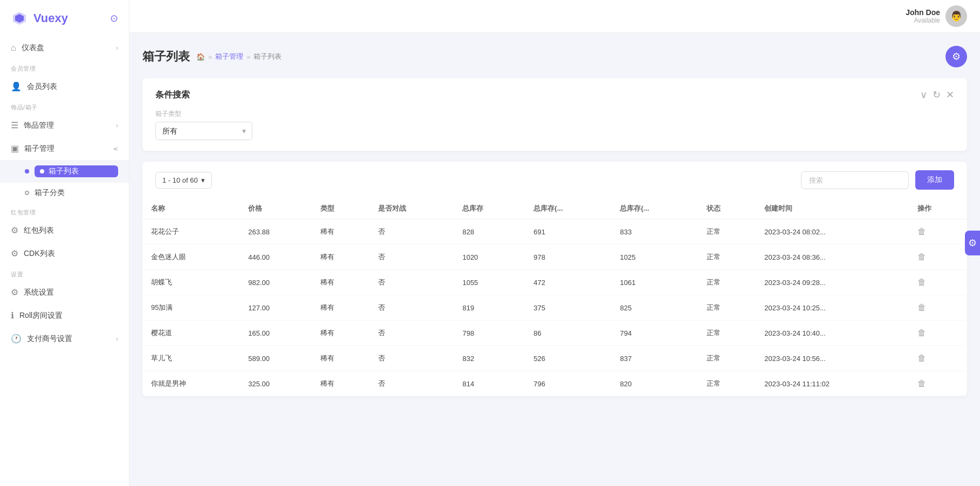 This screenshot has height=486, width=980. I want to click on breadcrumb-box-mgmt: 箱子管理, so click(229, 57).